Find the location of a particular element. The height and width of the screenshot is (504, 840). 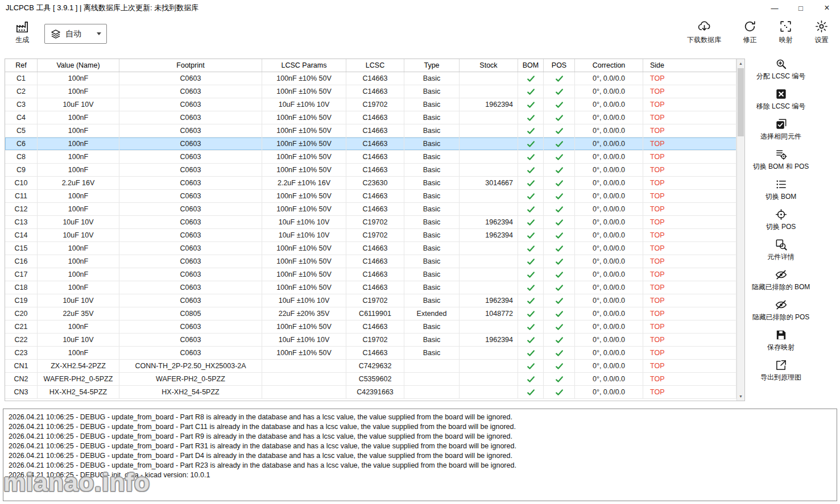

hide-excluded-pos-button: 隐藏已排除的 POS is located at coordinates (781, 310).